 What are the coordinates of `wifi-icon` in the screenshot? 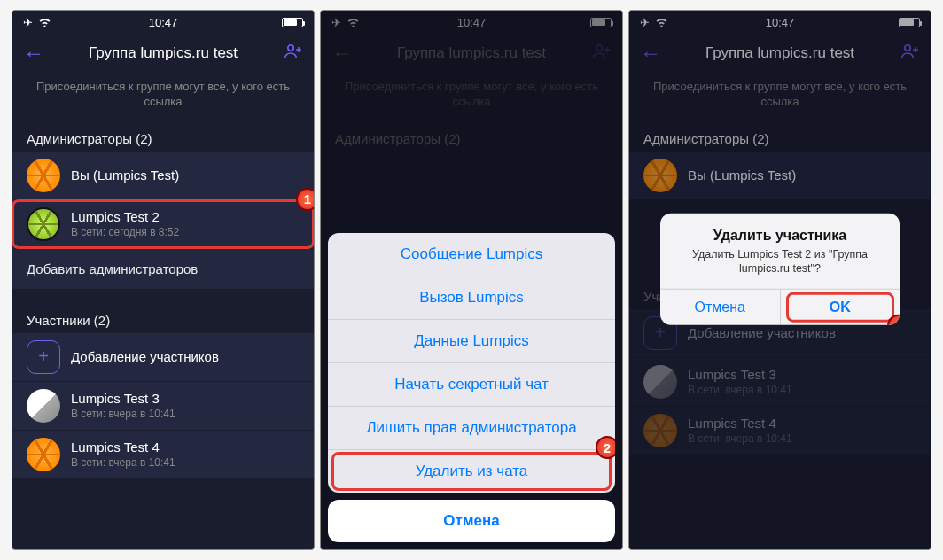 It's located at (44, 23).